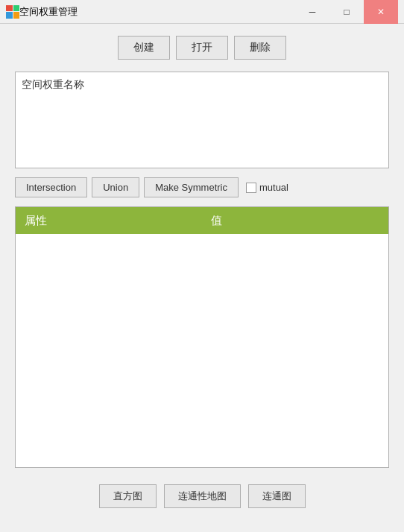  Describe the element at coordinates (312, 12) in the screenshot. I see `minimize-button: ─` at that location.